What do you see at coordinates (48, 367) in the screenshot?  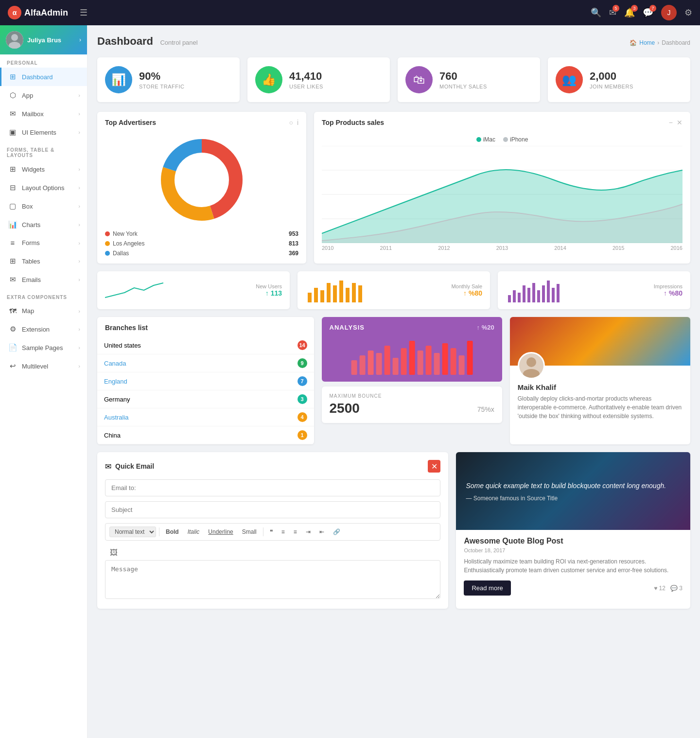 I see `sidebar-label-multilevel: Multilevel` at bounding box center [48, 367].